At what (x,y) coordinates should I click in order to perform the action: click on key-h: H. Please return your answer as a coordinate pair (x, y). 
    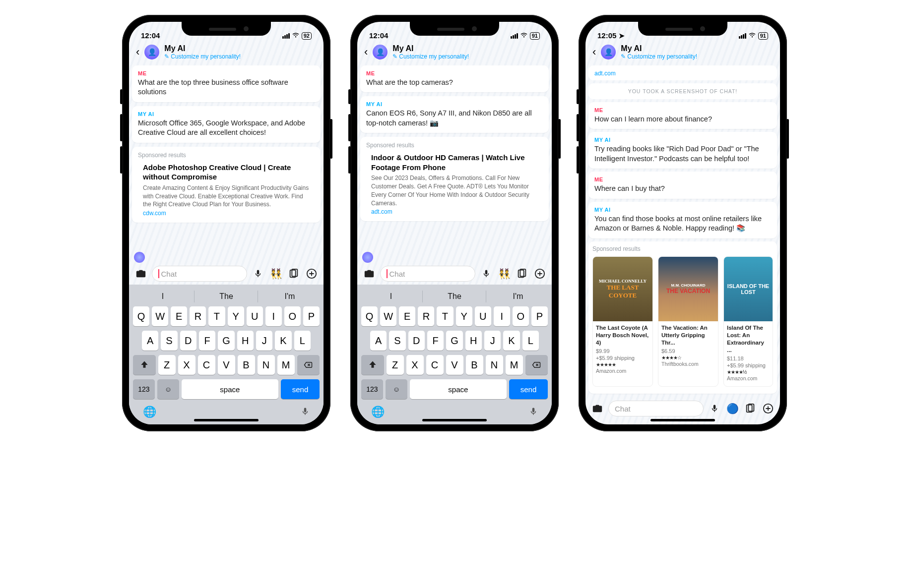
    Looking at the image, I should click on (245, 341).